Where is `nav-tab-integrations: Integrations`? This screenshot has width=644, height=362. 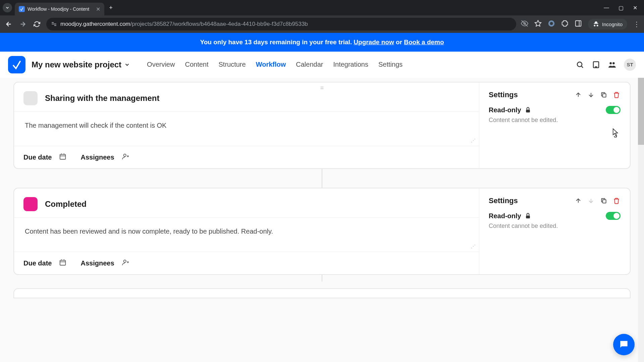
nav-tab-integrations: Integrations is located at coordinates (351, 64).